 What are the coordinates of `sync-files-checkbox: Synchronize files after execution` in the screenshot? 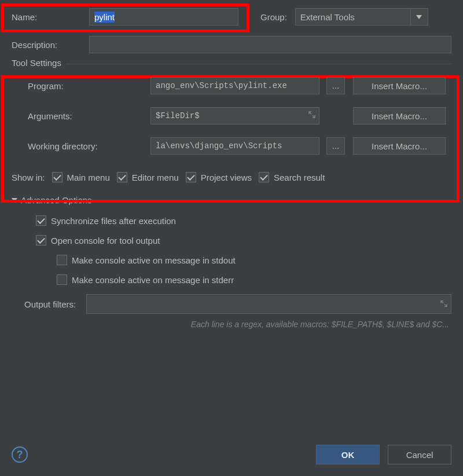 It's located at (244, 221).